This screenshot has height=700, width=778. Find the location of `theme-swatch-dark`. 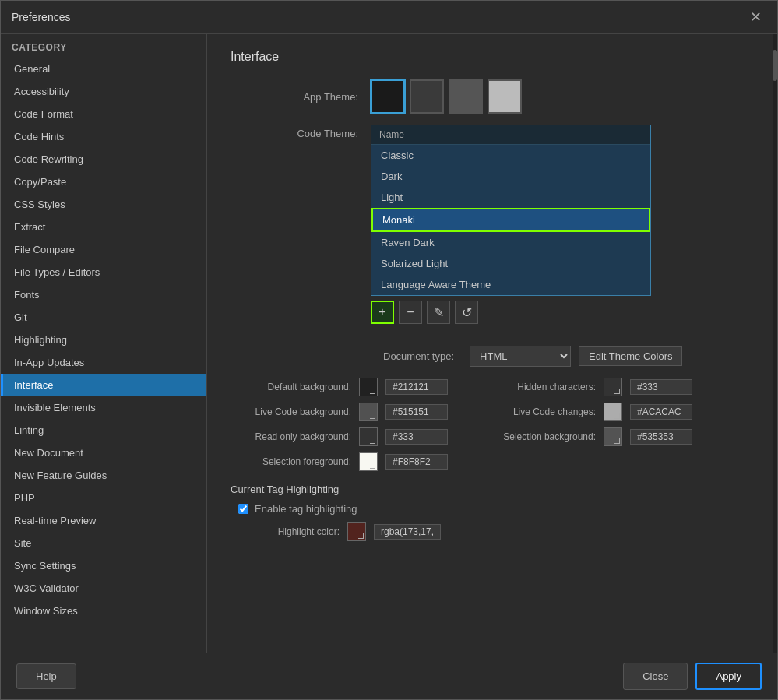

theme-swatch-dark is located at coordinates (388, 97).